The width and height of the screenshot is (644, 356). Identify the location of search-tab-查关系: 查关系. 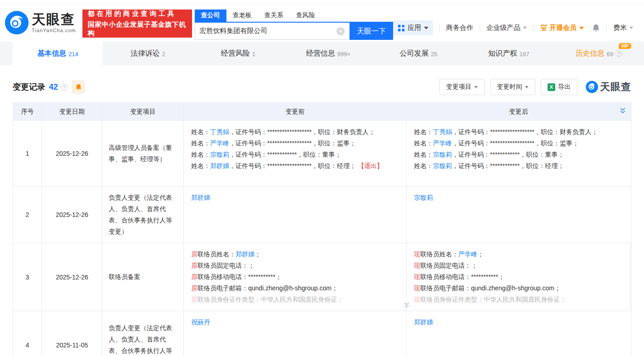
(274, 15).